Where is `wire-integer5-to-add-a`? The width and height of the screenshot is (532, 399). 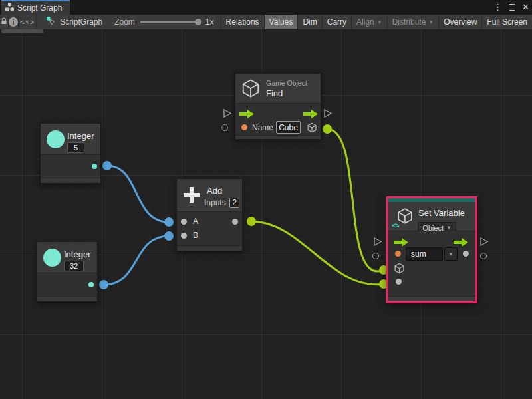
wire-integer5-to-add-a is located at coordinates (138, 194).